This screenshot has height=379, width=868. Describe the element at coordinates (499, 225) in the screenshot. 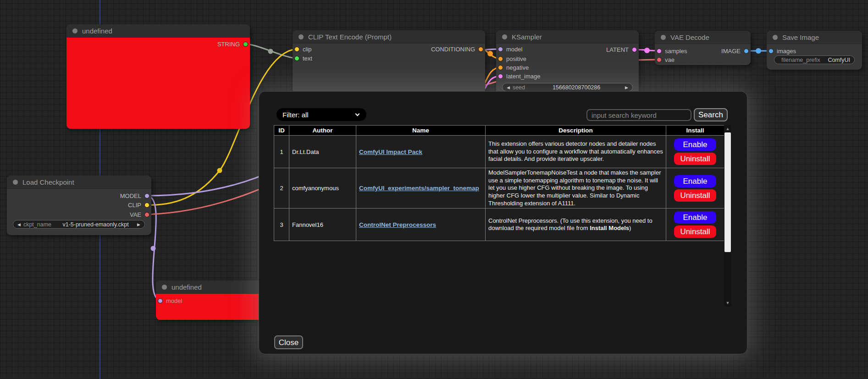

I see `table-row: 3 Fannovel16 ControlNet Preprocessors Co…` at that location.